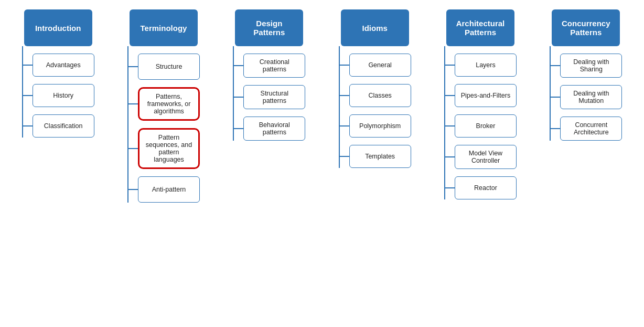  What do you see at coordinates (274, 66) in the screenshot?
I see `child-box-creational: Creational patterns` at bounding box center [274, 66].